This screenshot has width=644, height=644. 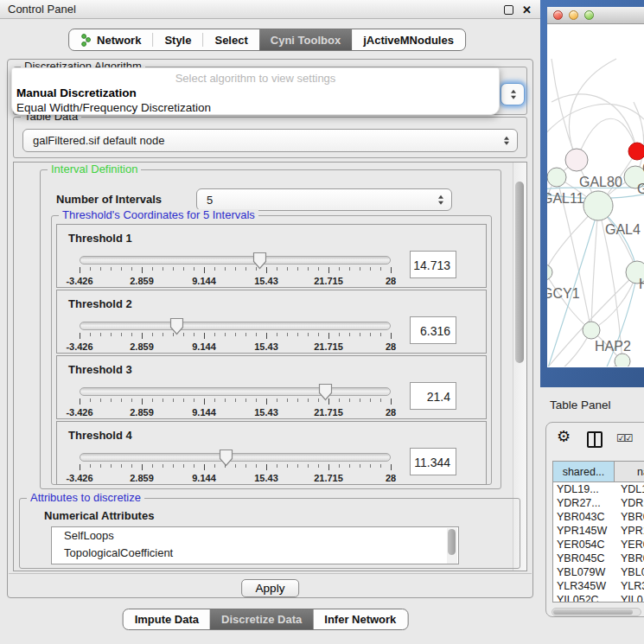 I want to click on network-node-hap2, so click(x=591, y=330).